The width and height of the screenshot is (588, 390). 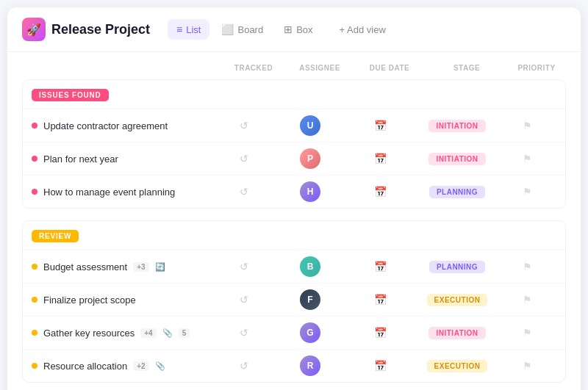 I want to click on assignee-cell: R, so click(x=310, y=366).